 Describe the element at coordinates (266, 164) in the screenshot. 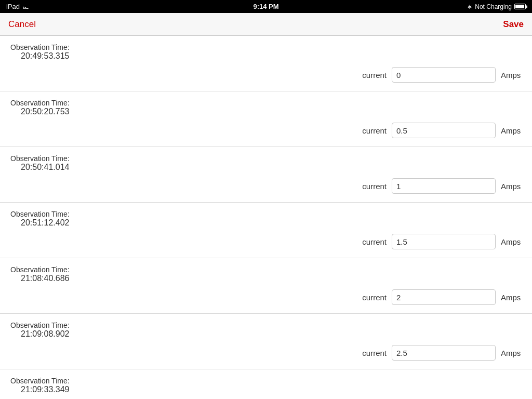

I see `observation-time-section-3: Observation Time: 20:50:41.014` at that location.